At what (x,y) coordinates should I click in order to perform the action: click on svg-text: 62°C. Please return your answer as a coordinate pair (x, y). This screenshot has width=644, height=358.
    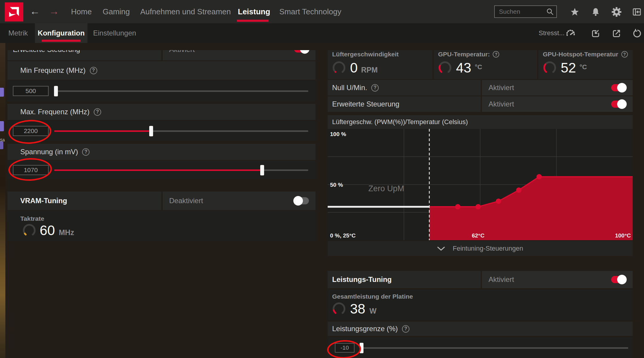
    Looking at the image, I should click on (478, 236).